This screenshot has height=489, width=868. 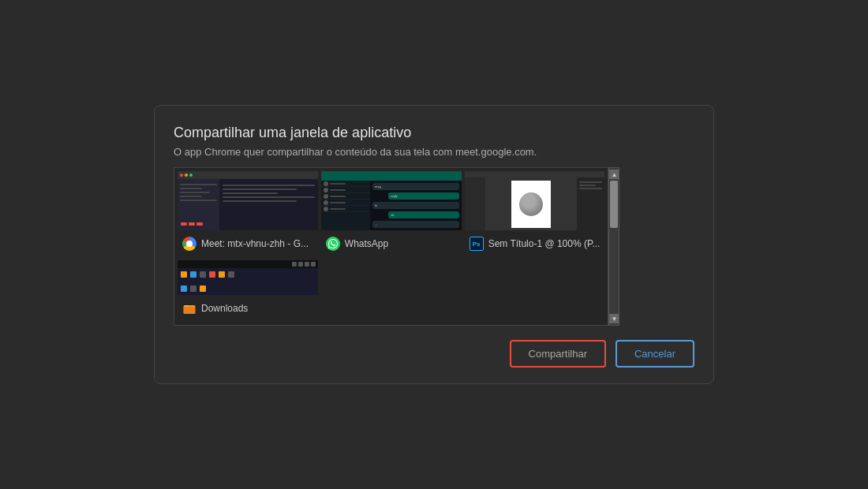 I want to click on thumb-item-downloads: Downloads, so click(x=248, y=291).